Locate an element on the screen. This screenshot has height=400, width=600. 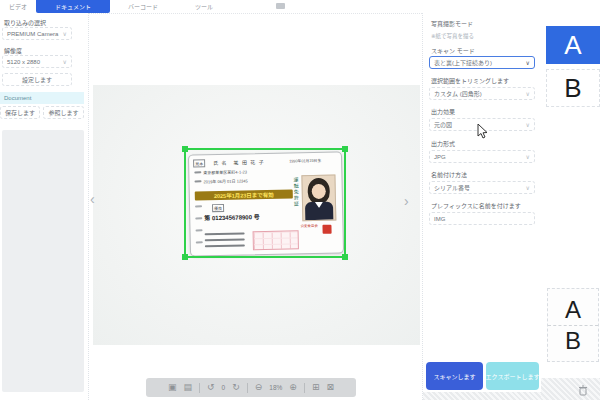
tab-tools: ツール is located at coordinates (204, 6).